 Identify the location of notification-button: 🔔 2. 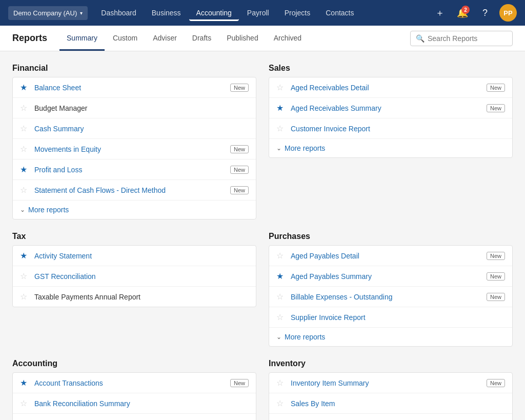
(462, 13).